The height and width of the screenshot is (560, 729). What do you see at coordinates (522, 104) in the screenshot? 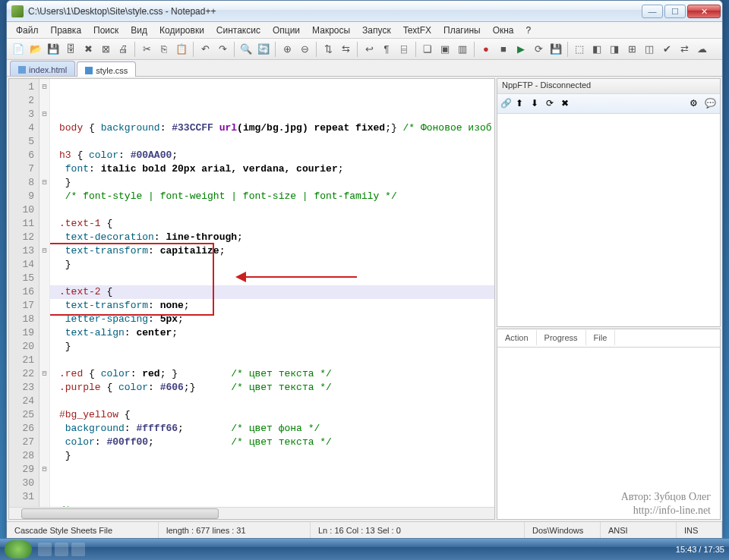
I see `upload-icon: ⬆` at bounding box center [522, 104].